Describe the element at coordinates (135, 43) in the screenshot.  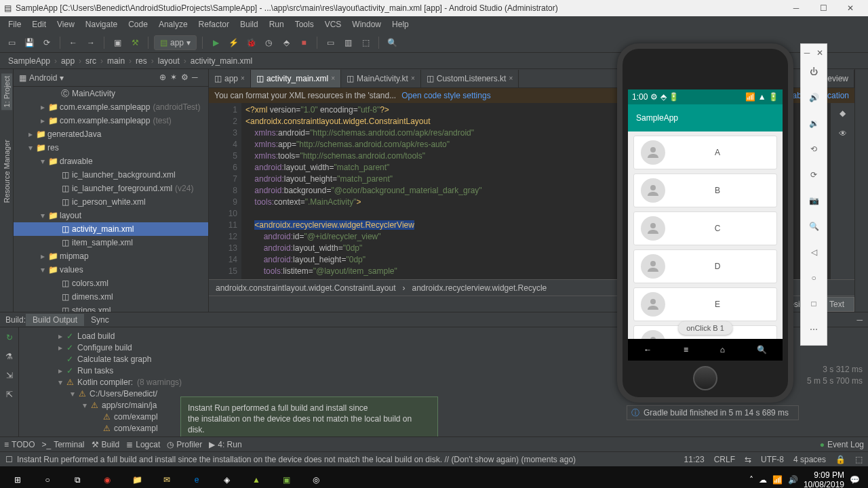
I see `hammer-icon: ⚒` at that location.